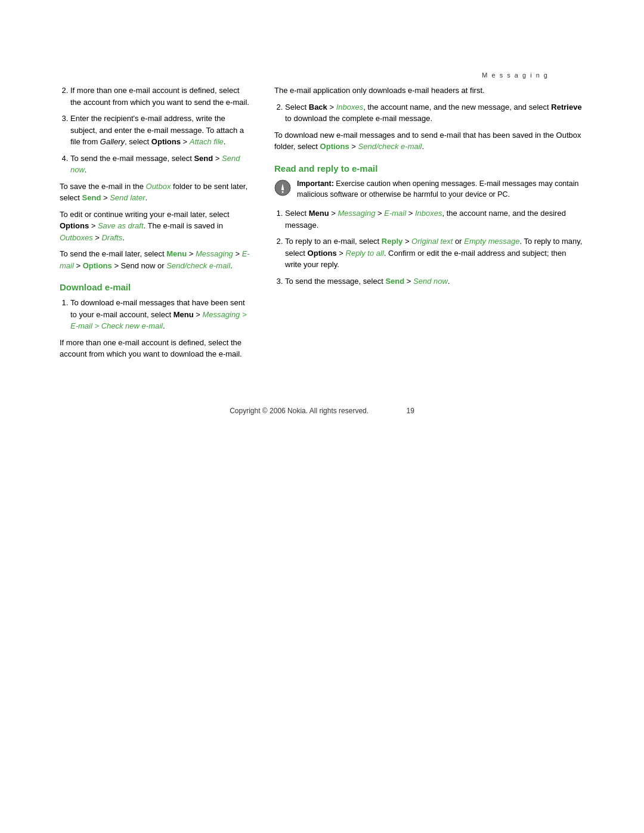 The width and height of the screenshot is (644, 833). What do you see at coordinates (112, 237) in the screenshot?
I see `text-drafts: Drafts` at bounding box center [112, 237].